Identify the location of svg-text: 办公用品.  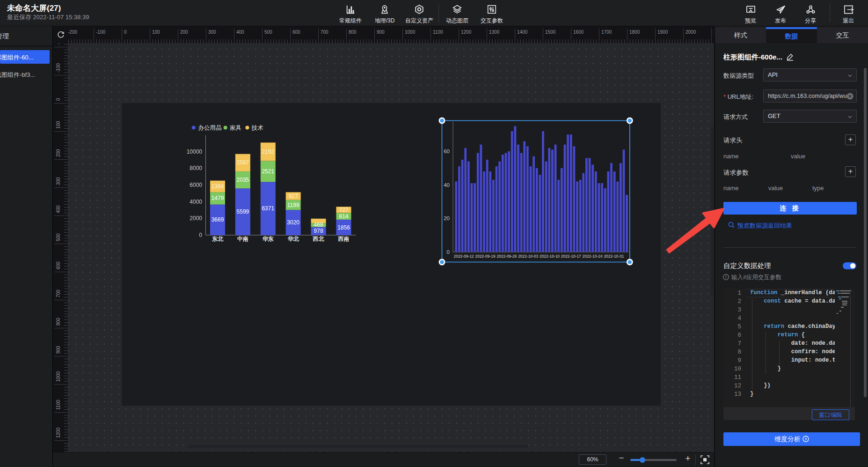
(210, 128).